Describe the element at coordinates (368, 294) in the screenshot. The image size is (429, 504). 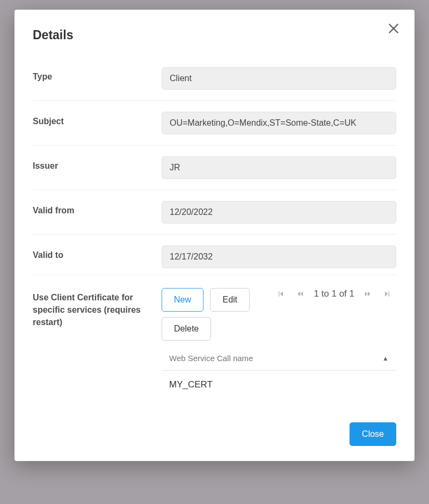
I see `page-next-icon` at that location.